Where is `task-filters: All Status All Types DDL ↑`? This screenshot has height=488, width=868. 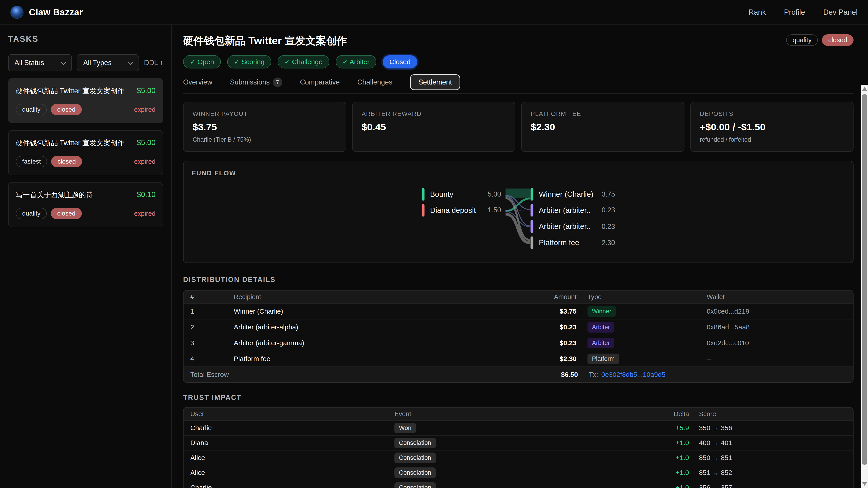 task-filters: All Status All Types DDL ↑ is located at coordinates (86, 63).